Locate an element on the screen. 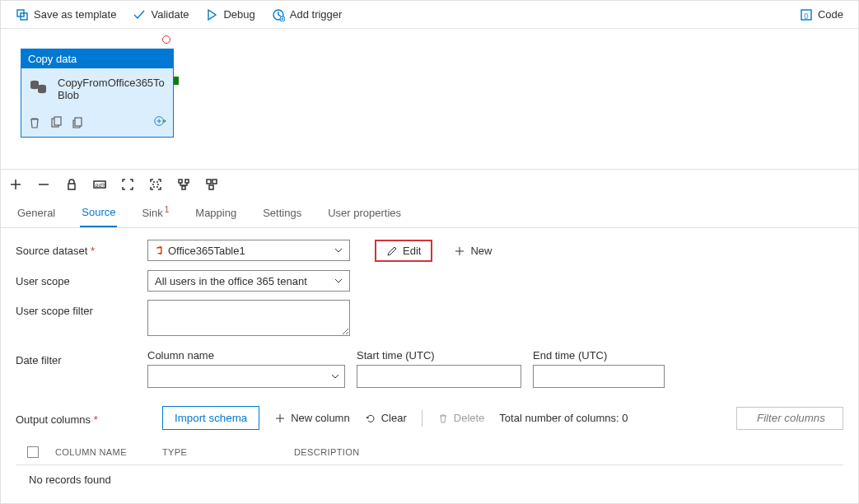  column-name-header: Column name is located at coordinates (246, 356).